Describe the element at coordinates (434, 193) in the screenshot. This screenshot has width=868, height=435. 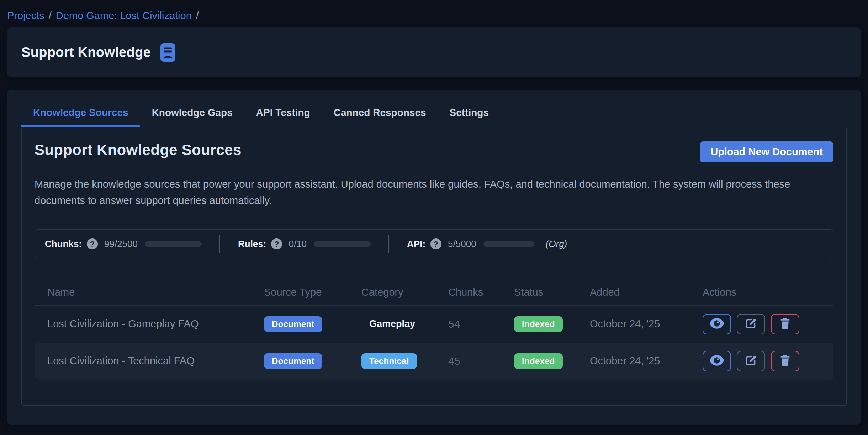
I see `panel-description: Manage the knowledge sources that power …` at that location.